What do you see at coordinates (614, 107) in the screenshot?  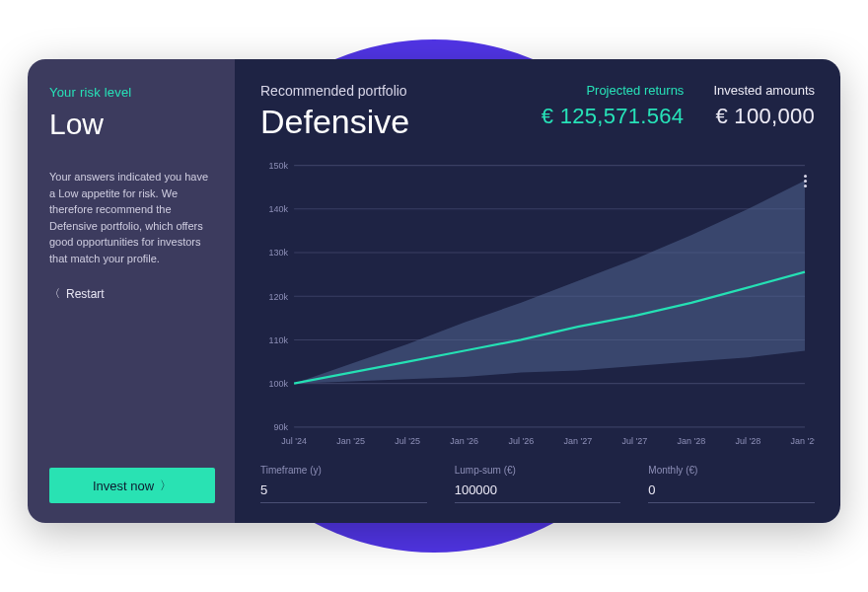 I see `projected-returns-block: Projected returns € 125,571.564` at bounding box center [614, 107].